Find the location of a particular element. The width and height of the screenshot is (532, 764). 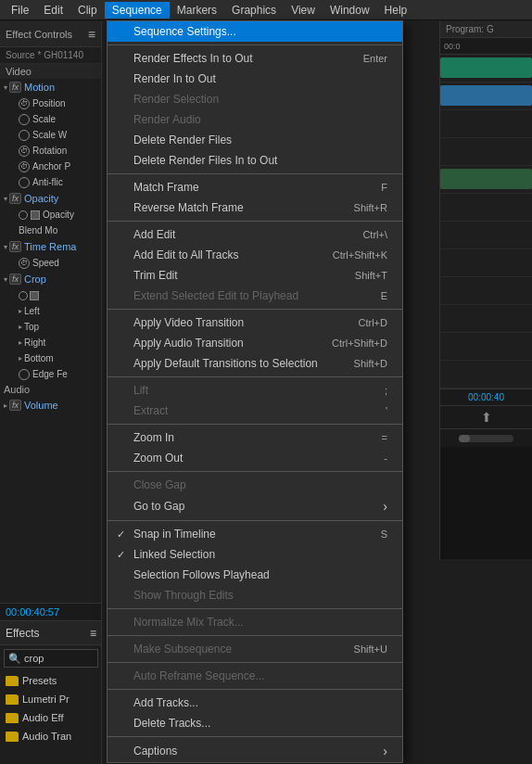

dropdown-item-add-edit: Add Edit Ctrl+\ is located at coordinates (255, 235).